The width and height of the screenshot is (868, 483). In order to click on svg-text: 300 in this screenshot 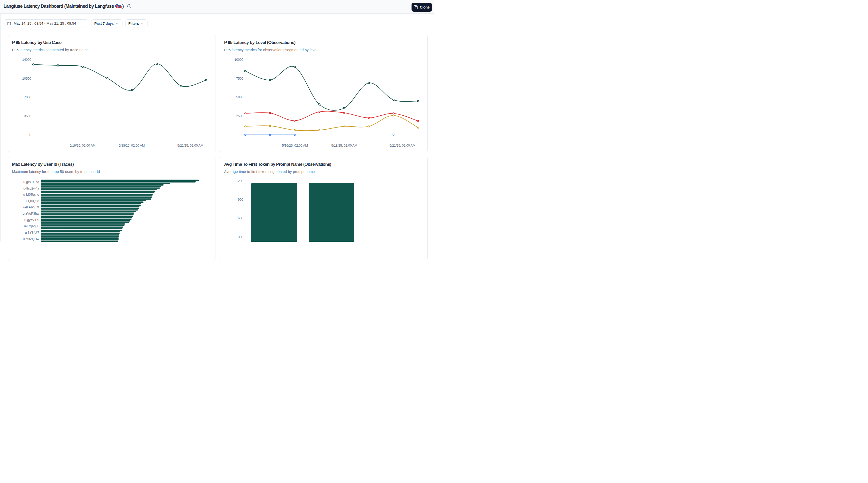, I will do `click(241, 237)`.